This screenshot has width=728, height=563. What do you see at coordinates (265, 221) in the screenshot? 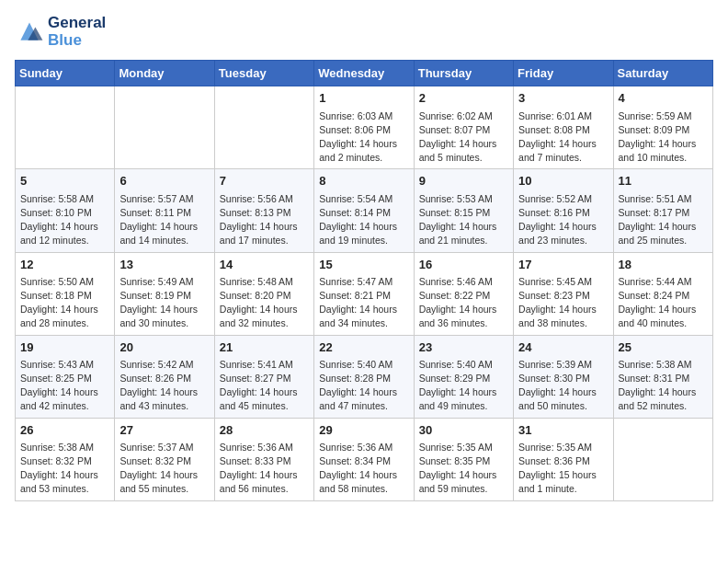
I see `day-info: Sunrise: 5:56 AMSunset: 8:13 PMDaylight:…` at bounding box center [265, 221].